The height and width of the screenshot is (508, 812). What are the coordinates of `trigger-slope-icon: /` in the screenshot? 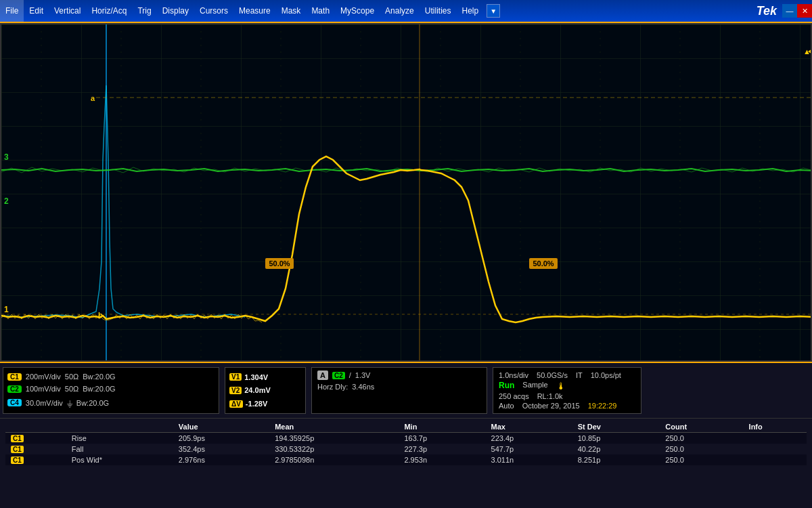 It's located at (351, 375).